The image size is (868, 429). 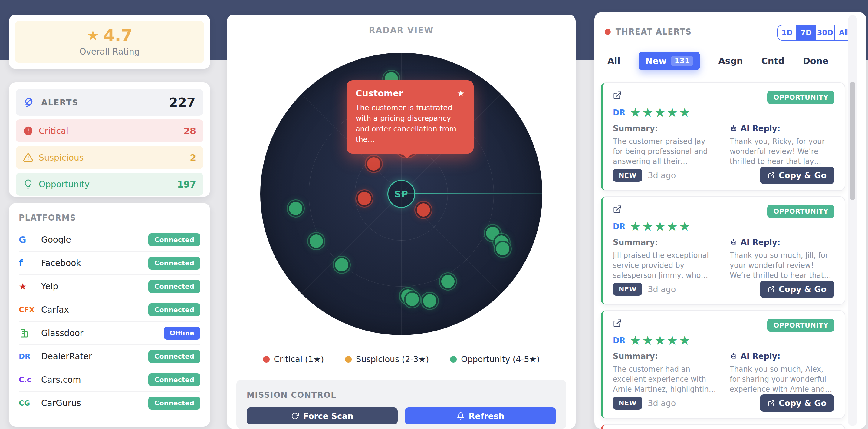 I want to click on overall-rating-inner: ★ 4.7 Overall Rating, so click(x=110, y=42).